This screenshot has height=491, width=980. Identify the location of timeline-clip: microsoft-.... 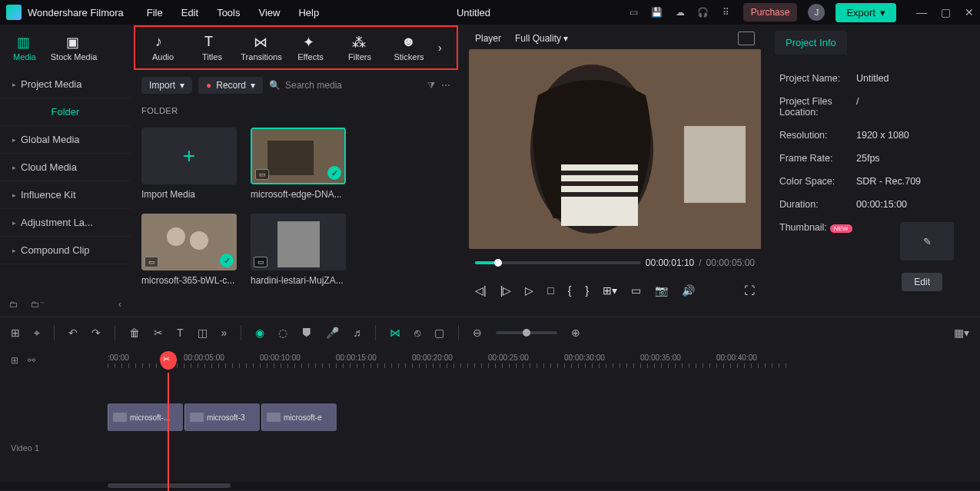
(145, 417).